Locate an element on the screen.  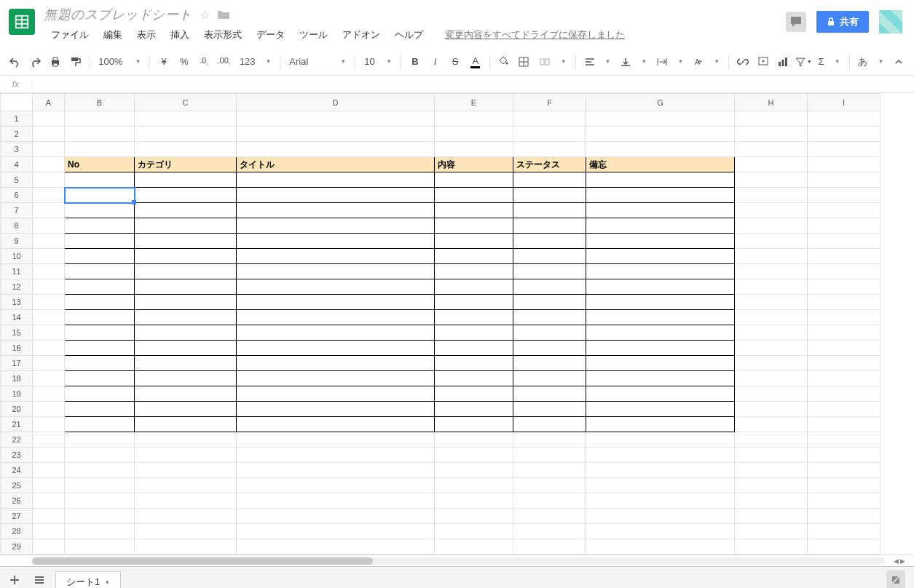
cell-C15 is located at coordinates (186, 333).